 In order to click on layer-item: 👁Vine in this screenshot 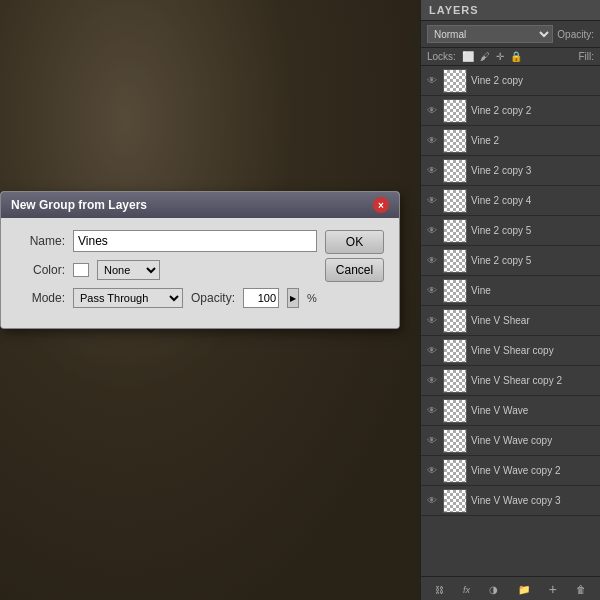, I will do `click(510, 291)`.